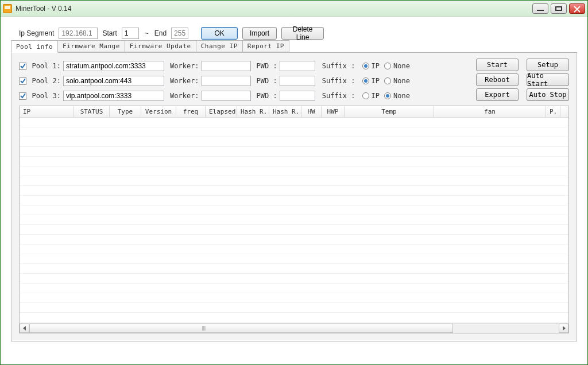  Describe the element at coordinates (191, 111) in the screenshot. I see `col-freq: freq` at that location.